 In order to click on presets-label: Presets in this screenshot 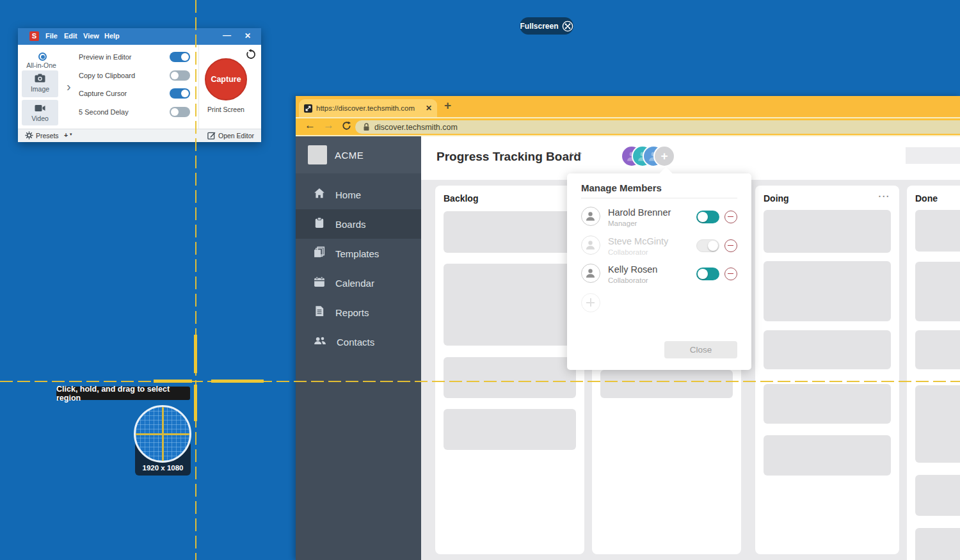, I will do `click(47, 136)`.